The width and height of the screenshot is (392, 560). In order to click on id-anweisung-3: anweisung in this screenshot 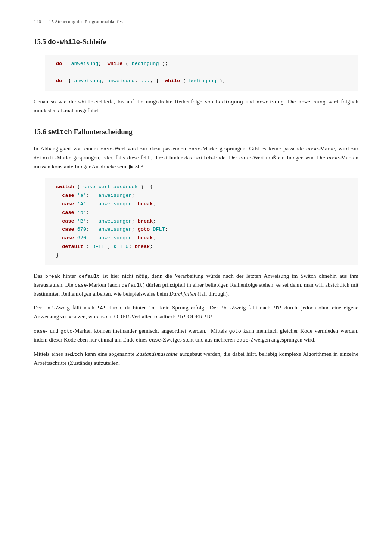, I will do `click(121, 81)`.